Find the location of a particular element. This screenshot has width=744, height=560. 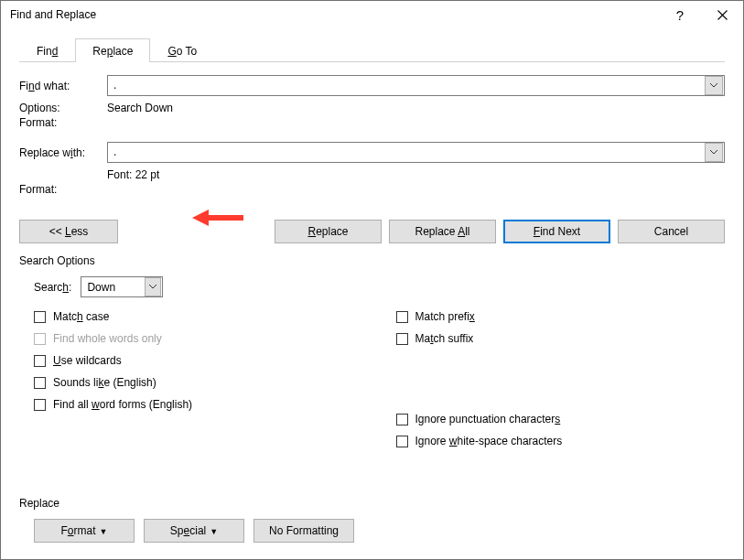

search-options-title: Search Options is located at coordinates (372, 261).